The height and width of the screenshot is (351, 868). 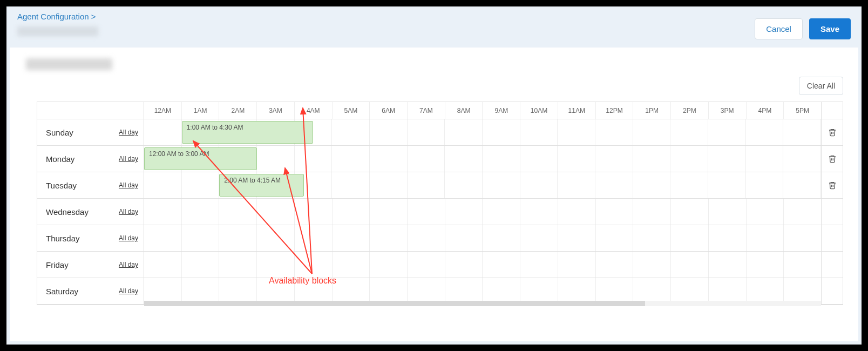 I want to click on availability-block: 12:00 AM to 3:00 AM, so click(x=201, y=159).